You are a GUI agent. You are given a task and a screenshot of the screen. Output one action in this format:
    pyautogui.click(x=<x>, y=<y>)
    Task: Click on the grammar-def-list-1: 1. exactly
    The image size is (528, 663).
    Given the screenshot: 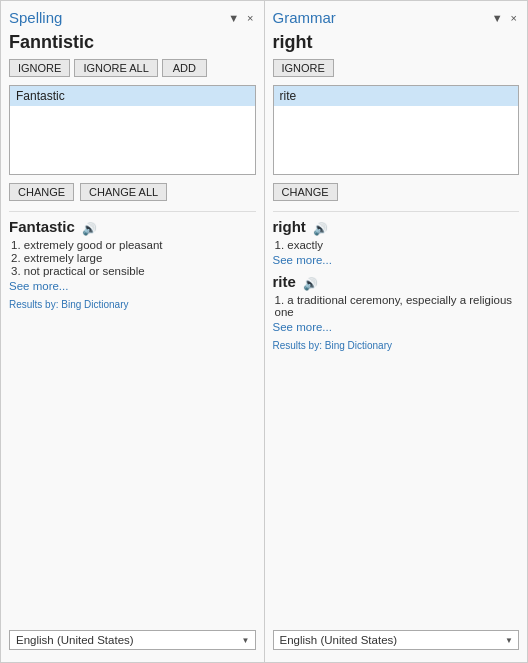 What is the action you would take?
    pyautogui.click(x=396, y=245)
    